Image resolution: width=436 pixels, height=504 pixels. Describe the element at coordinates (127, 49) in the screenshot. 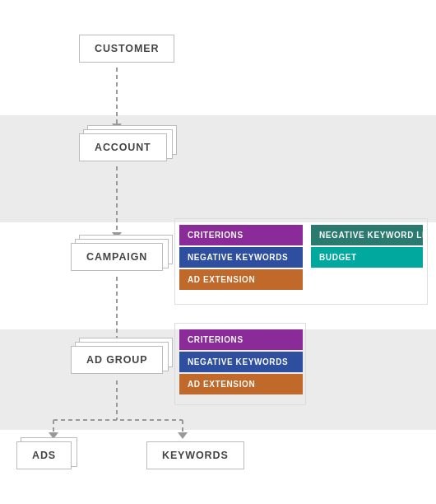

I see `customer-node: CUSTOMER` at that location.